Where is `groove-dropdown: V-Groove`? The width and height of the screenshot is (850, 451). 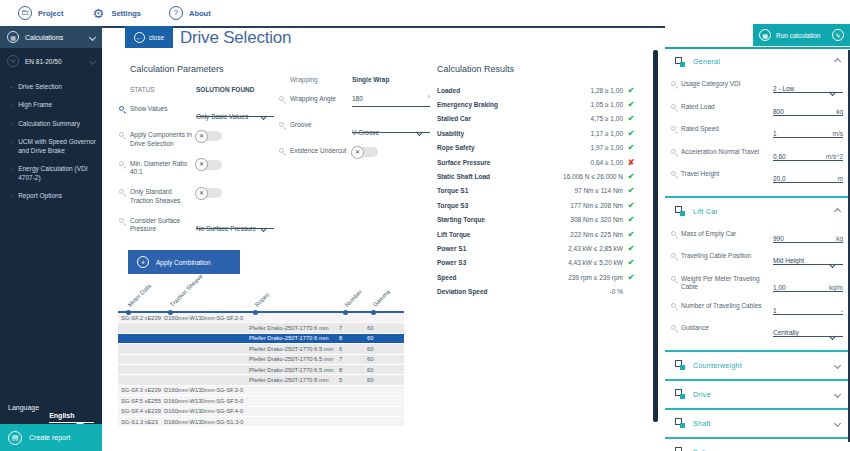
groove-dropdown: V-Groove is located at coordinates (391, 127).